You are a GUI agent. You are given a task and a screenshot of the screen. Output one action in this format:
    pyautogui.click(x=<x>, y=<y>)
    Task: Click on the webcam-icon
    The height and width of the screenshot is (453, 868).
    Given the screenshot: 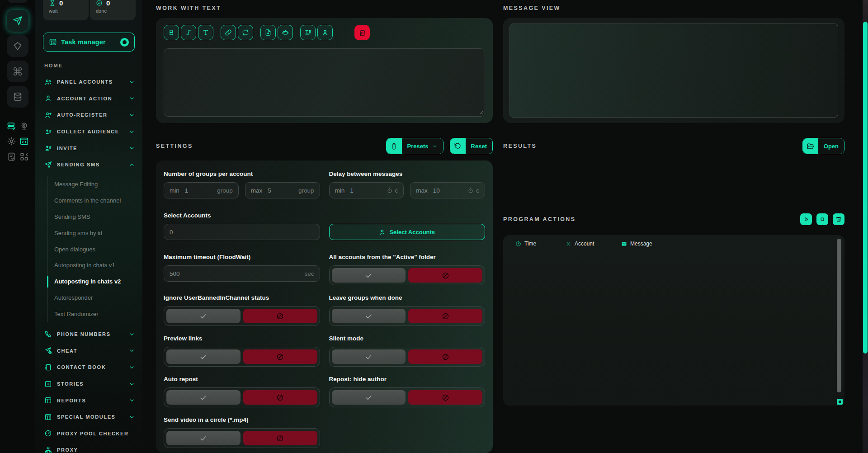 What is the action you would take?
    pyautogui.click(x=24, y=127)
    